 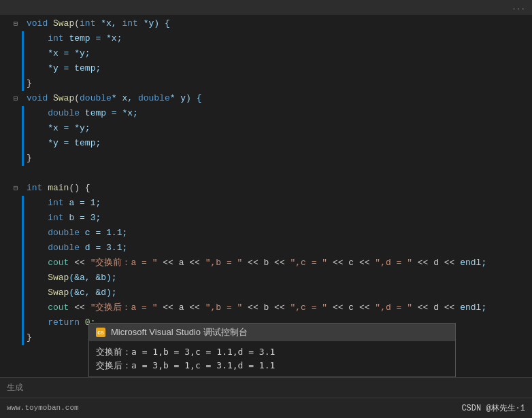 I want to click on code-line: int temp = *x;, so click(x=271, y=39).